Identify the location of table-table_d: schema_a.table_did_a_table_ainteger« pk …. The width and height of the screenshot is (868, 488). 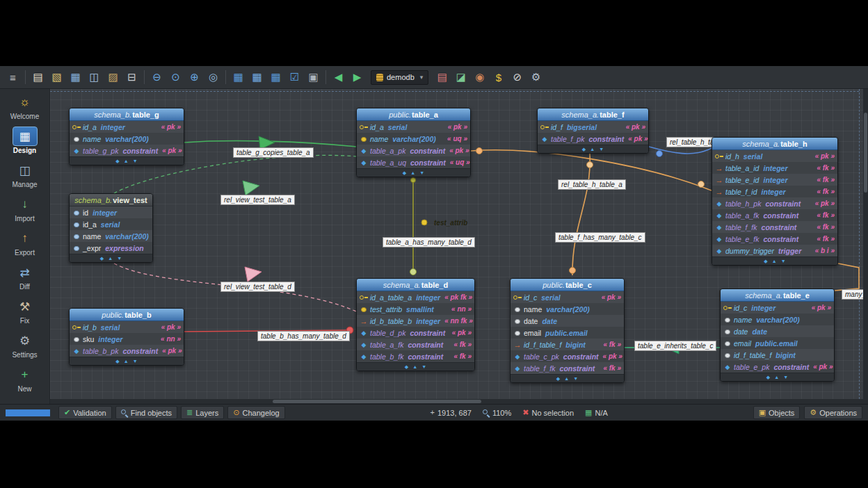
(416, 325).